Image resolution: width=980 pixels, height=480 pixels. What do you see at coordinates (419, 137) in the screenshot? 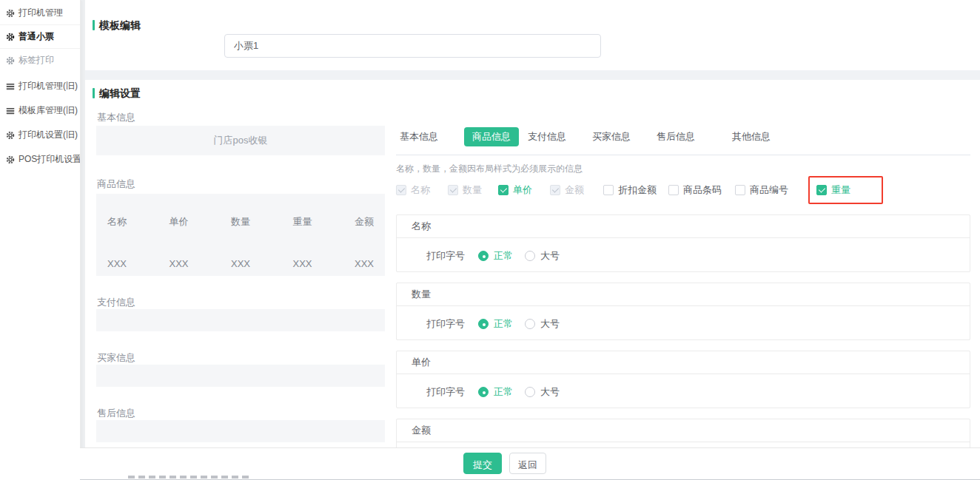
I see `tab-basic-info: 基本信息` at bounding box center [419, 137].